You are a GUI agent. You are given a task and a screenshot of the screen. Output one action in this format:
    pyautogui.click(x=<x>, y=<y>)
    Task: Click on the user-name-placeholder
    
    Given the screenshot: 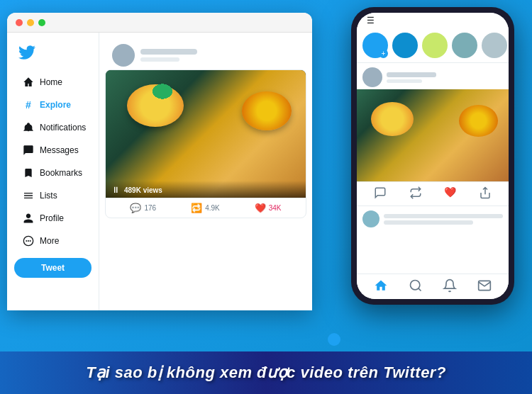 What is the action you would take?
    pyautogui.click(x=169, y=52)
    